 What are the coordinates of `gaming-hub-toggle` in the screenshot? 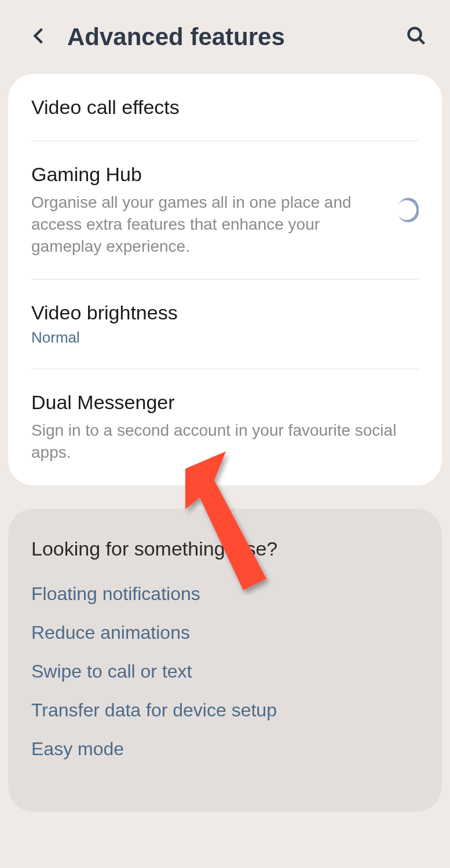 It's located at (408, 210).